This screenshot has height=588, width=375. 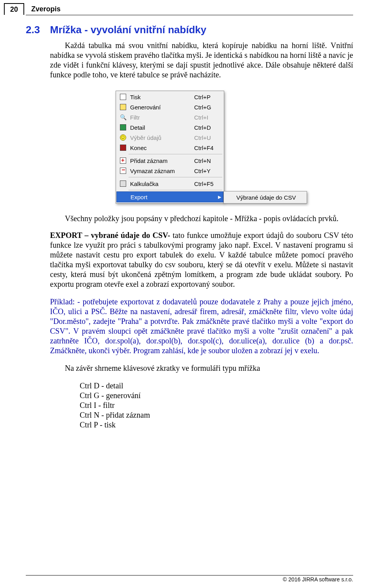 What do you see at coordinates (216, 425) in the screenshot?
I see `shortcut-line: Ctrl P - tisk` at bounding box center [216, 425].